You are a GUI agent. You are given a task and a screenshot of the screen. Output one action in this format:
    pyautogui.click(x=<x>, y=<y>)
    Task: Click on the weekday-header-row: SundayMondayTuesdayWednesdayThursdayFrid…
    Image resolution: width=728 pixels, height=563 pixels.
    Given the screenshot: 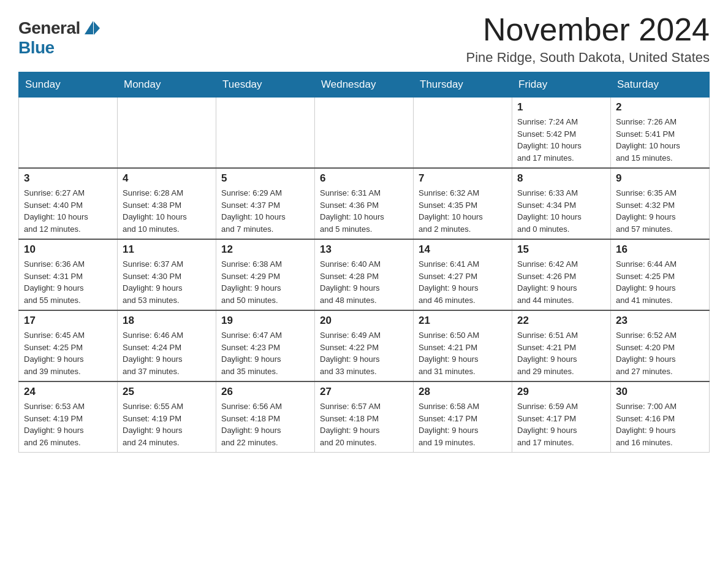 What is the action you would take?
    pyautogui.click(x=364, y=85)
    